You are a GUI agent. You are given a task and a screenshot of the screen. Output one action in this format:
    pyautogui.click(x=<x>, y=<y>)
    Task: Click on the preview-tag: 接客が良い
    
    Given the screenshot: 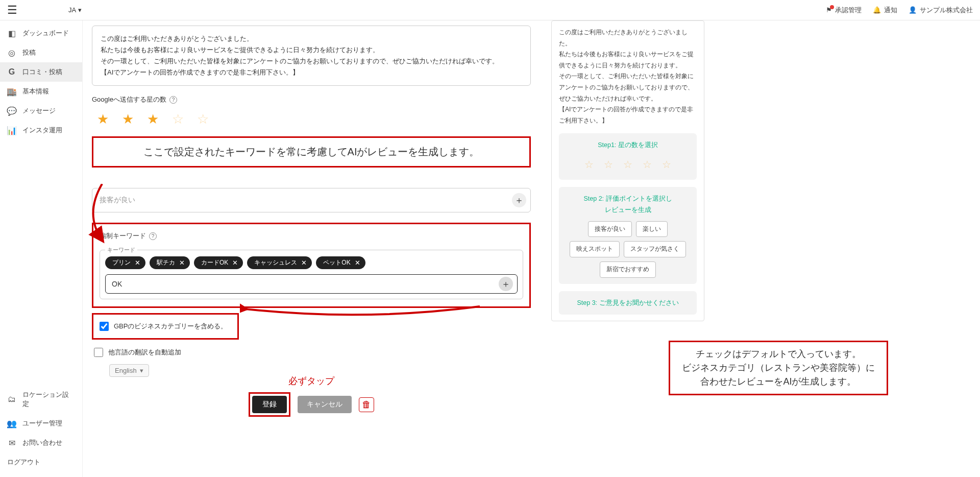 What is the action you would take?
    pyautogui.click(x=610, y=229)
    